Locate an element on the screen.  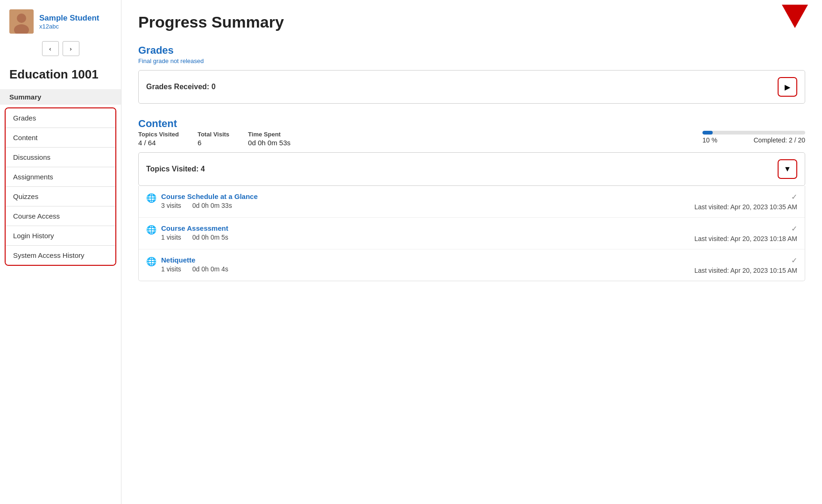
topic-details: Course Schedule at a Glance 3 visits 0d … is located at coordinates (425, 201).